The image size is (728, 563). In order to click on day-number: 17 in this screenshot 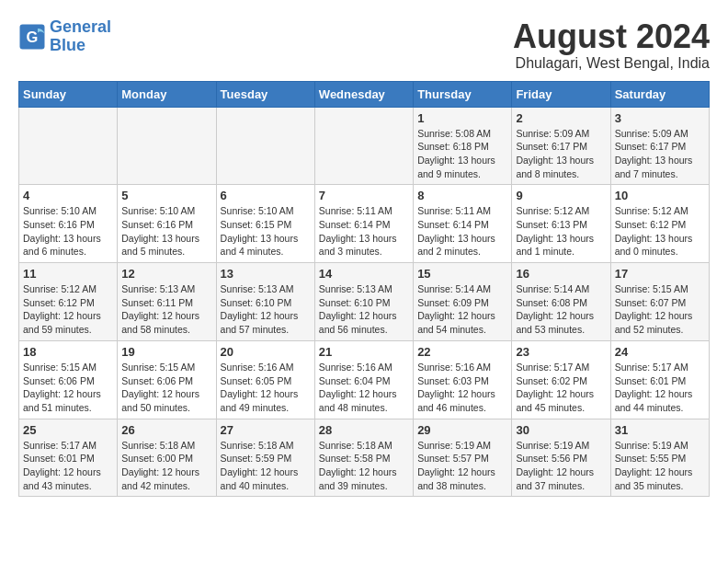, I will do `click(660, 274)`.